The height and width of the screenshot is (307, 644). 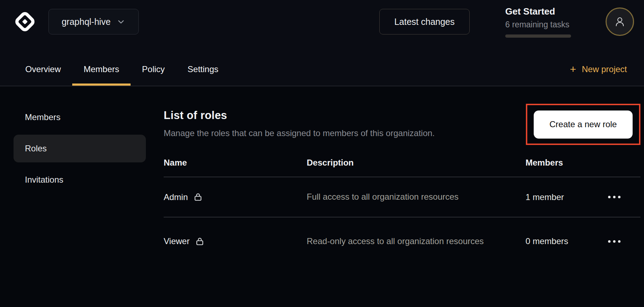 I want to click on sidebar-item-invitations-label: Invitations, so click(x=44, y=180).